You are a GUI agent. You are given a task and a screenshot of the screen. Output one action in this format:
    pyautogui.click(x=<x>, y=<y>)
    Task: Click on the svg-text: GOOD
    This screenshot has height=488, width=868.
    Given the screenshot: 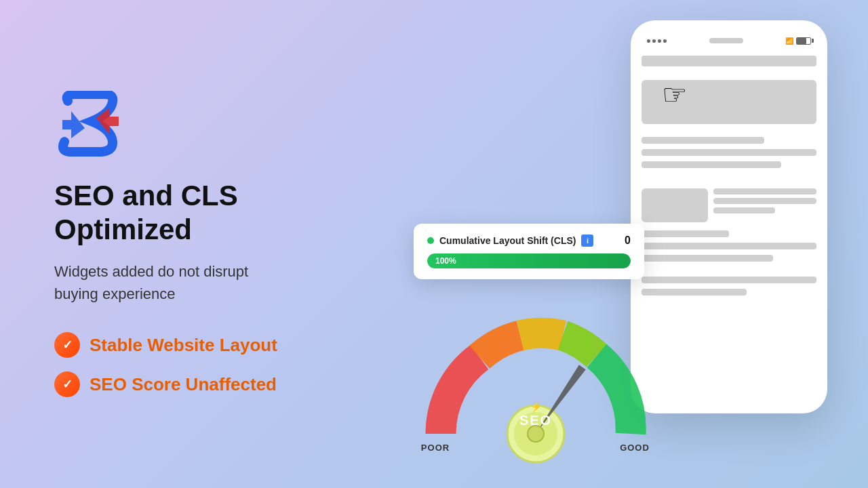 What is the action you would take?
    pyautogui.click(x=635, y=447)
    